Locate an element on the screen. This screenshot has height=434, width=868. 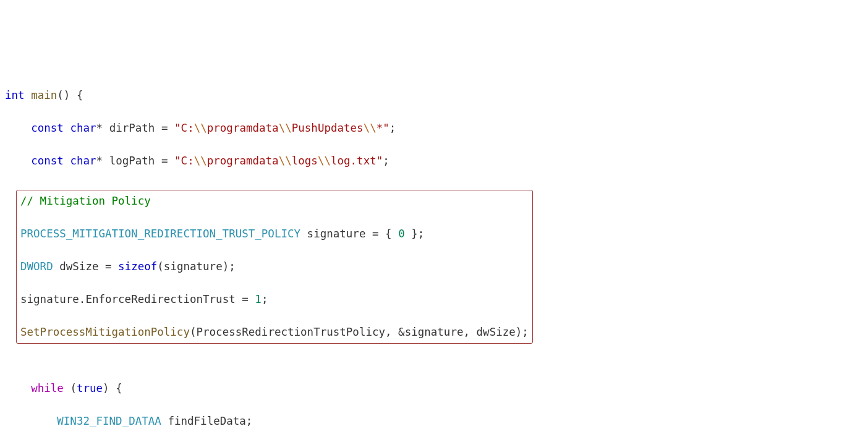
type-findata: WIN32_FIND_DATAA is located at coordinates (109, 421).